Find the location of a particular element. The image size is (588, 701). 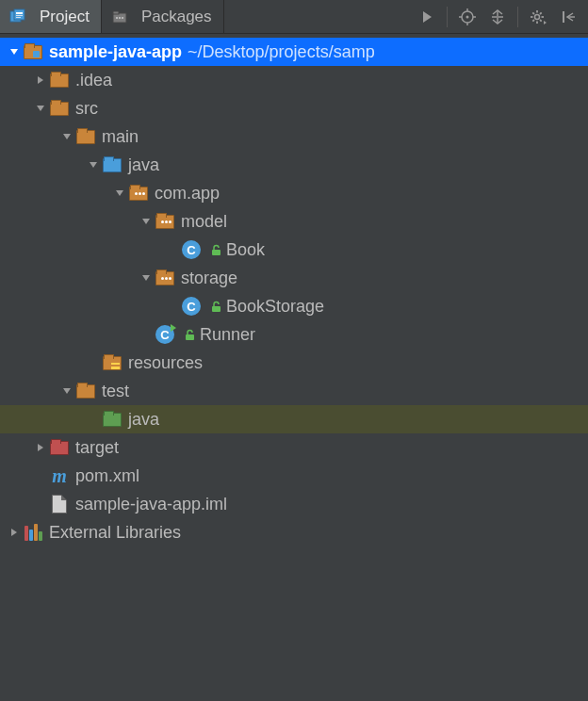

project-tab-icon is located at coordinates (18, 17).